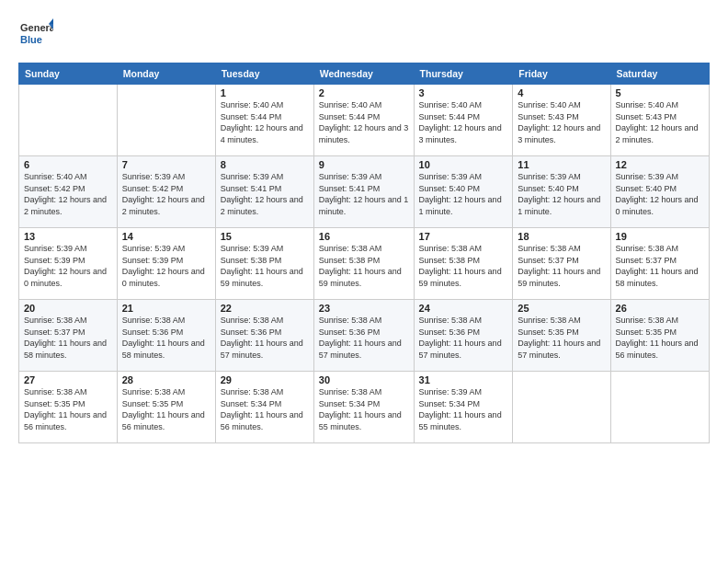 The image size is (728, 563). What do you see at coordinates (265, 165) in the screenshot?
I see `day-number: 8` at bounding box center [265, 165].